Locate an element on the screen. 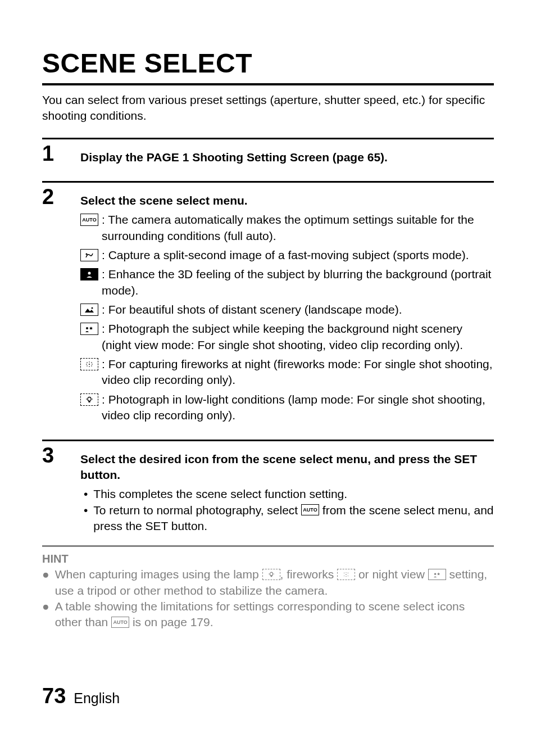 The image size is (536, 756). bullet-text: This completes the scene select function… is located at coordinates (220, 494).